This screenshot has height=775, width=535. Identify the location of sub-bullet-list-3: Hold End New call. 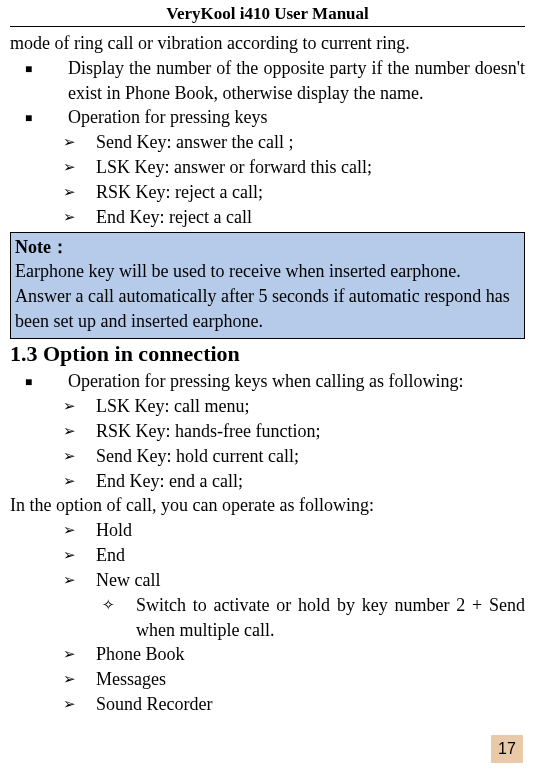
(268, 555).